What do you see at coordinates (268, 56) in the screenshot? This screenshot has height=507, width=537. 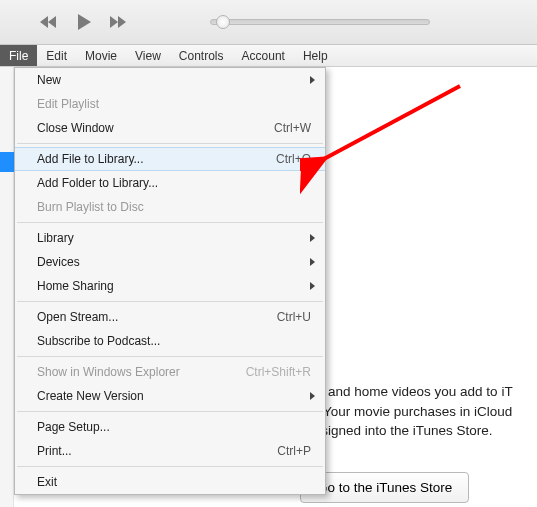 I see `menubar: File Edit Movie View Controls Account He…` at bounding box center [268, 56].